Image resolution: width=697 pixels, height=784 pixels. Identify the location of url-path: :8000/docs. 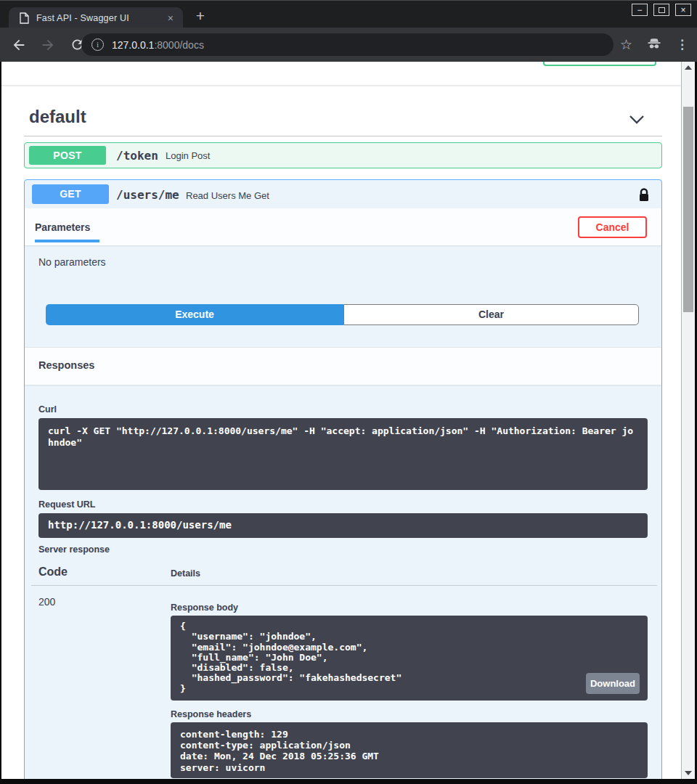
(179, 45).